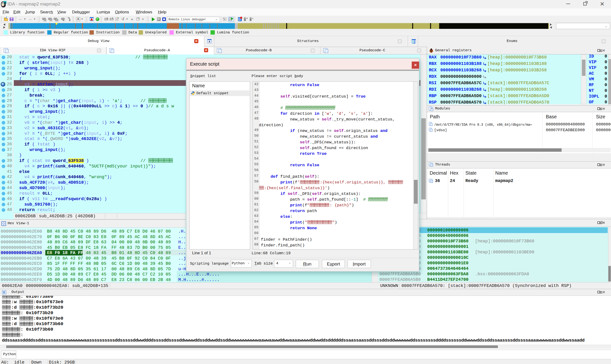 This screenshot has height=364, width=611. Describe the element at coordinates (51, 20) in the screenshot. I see `svg-text: T` at that location.